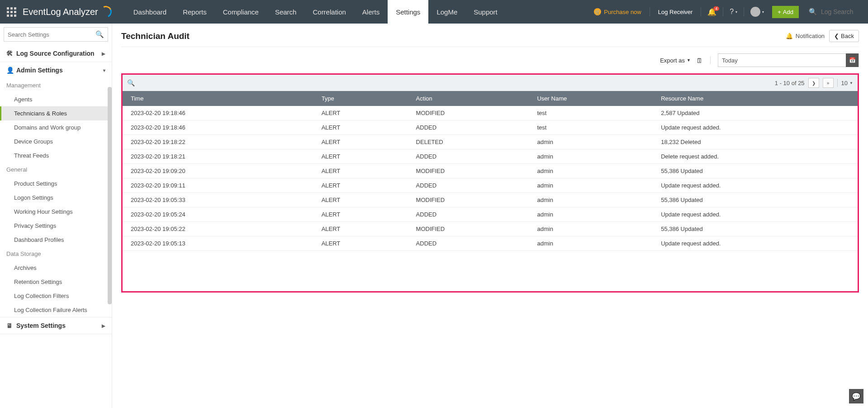 The height and width of the screenshot is (408, 868). What do you see at coordinates (779, 12) in the screenshot?
I see `plus-icon: +` at bounding box center [779, 12].